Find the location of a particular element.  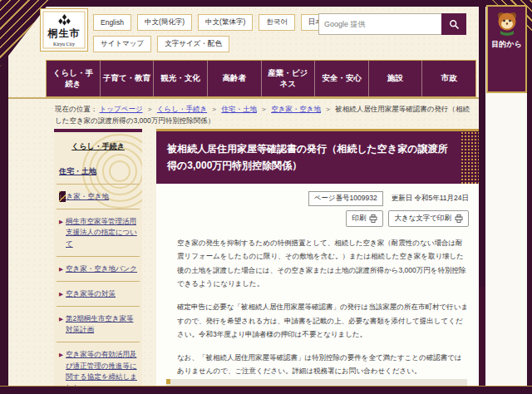

lang-english-button: English is located at coordinates (112, 22).